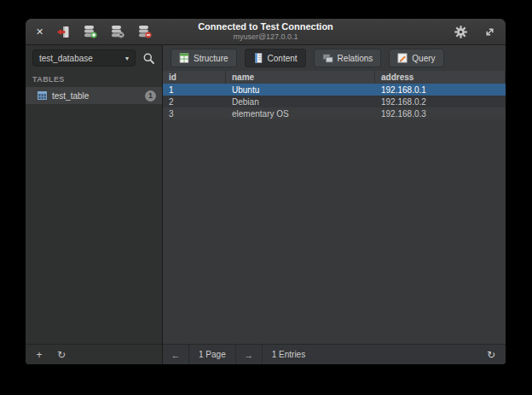  Describe the element at coordinates (334, 113) in the screenshot. I see `table-row: 3 elementary OS 192.168.0.3` at that location.